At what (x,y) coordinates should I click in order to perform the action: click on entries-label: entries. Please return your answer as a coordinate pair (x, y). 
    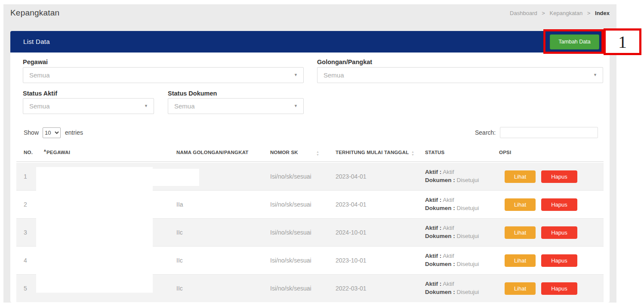
    Looking at the image, I should click on (74, 133).